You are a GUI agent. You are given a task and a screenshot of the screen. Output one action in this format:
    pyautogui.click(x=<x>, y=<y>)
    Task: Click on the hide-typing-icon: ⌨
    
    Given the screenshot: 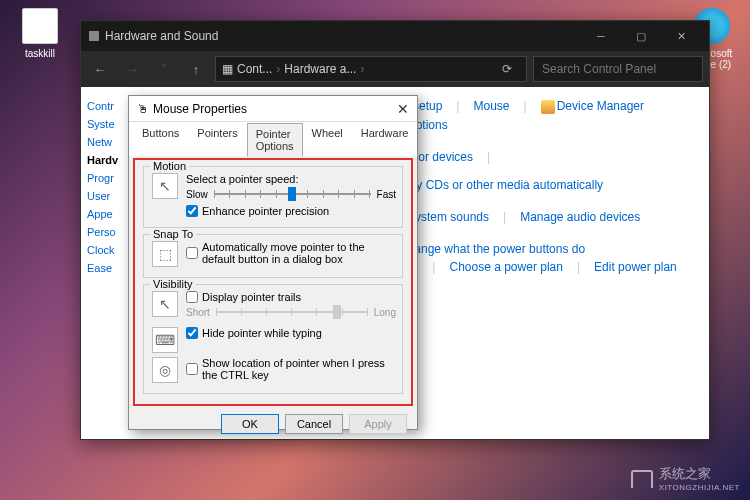 What is the action you would take?
    pyautogui.click(x=165, y=340)
    